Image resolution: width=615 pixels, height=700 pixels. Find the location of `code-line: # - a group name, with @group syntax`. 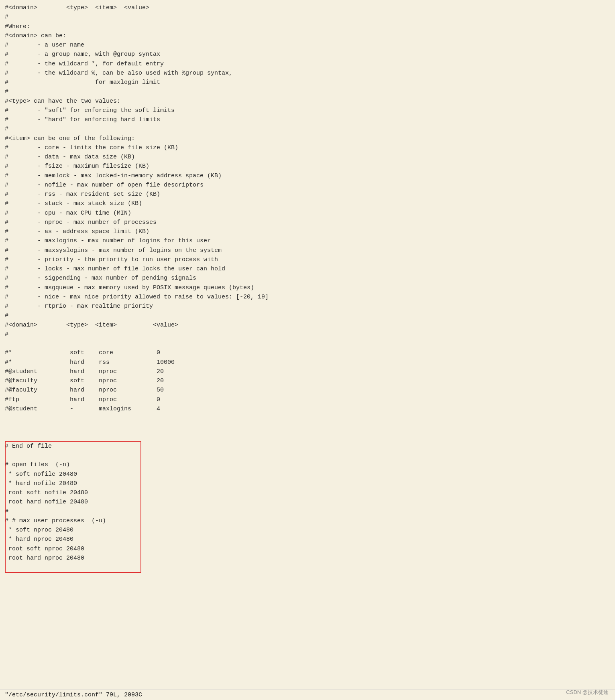

code-line: # - a group name, with @group syntax is located at coordinates (308, 55).